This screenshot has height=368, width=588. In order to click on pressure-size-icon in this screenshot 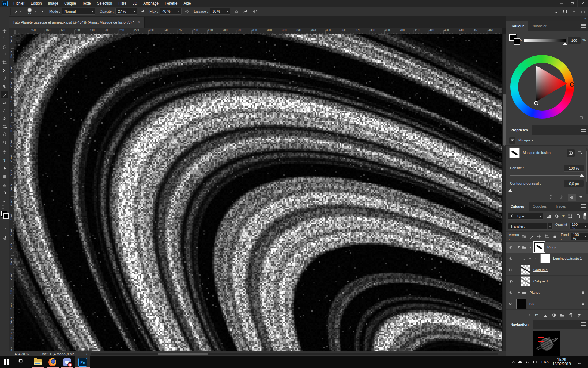, I will do `click(246, 11)`.